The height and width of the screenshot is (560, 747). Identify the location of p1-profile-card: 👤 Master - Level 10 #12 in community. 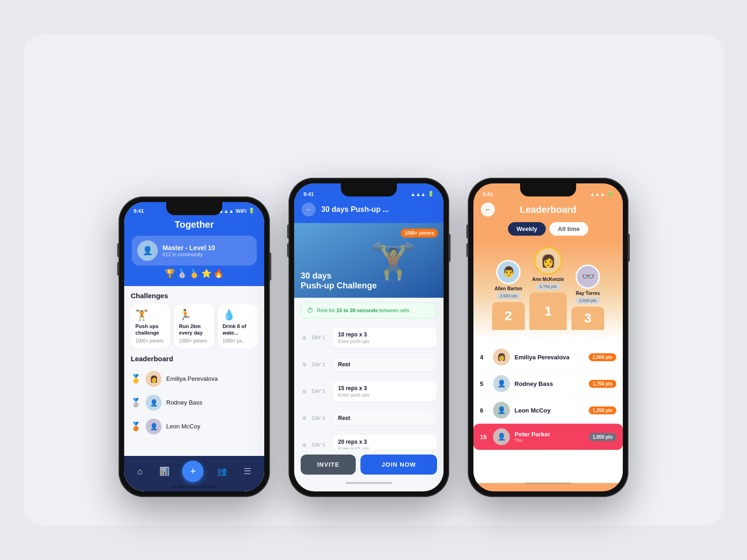
(194, 251).